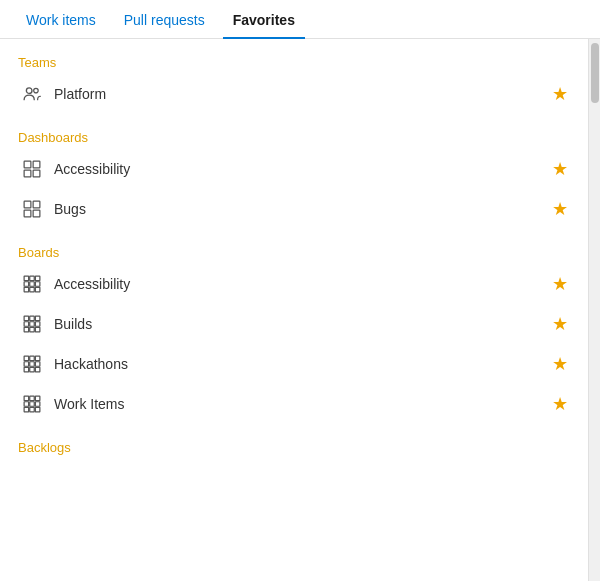 The image size is (600, 581). Describe the element at coordinates (294, 94) in the screenshot. I see `list-item-platform: Platform ★` at that location.